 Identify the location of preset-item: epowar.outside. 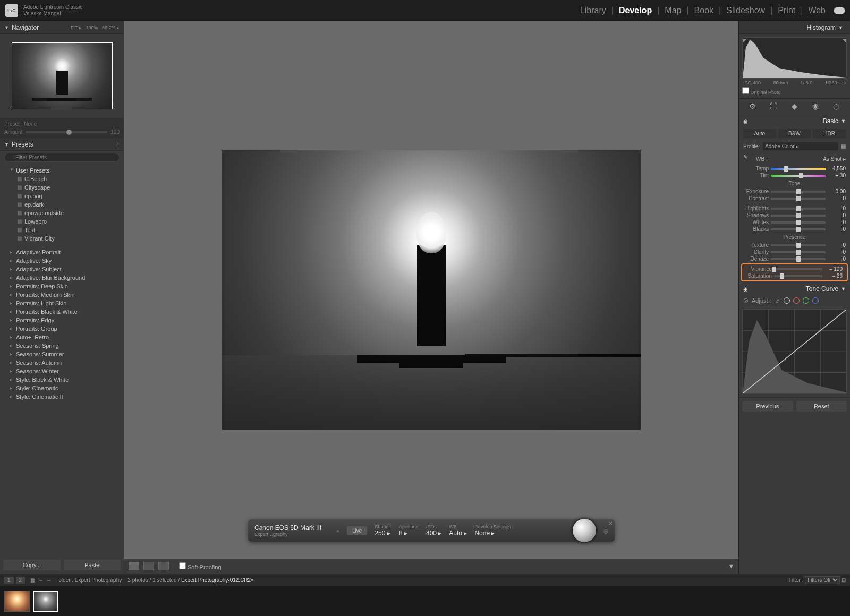
(62, 213).